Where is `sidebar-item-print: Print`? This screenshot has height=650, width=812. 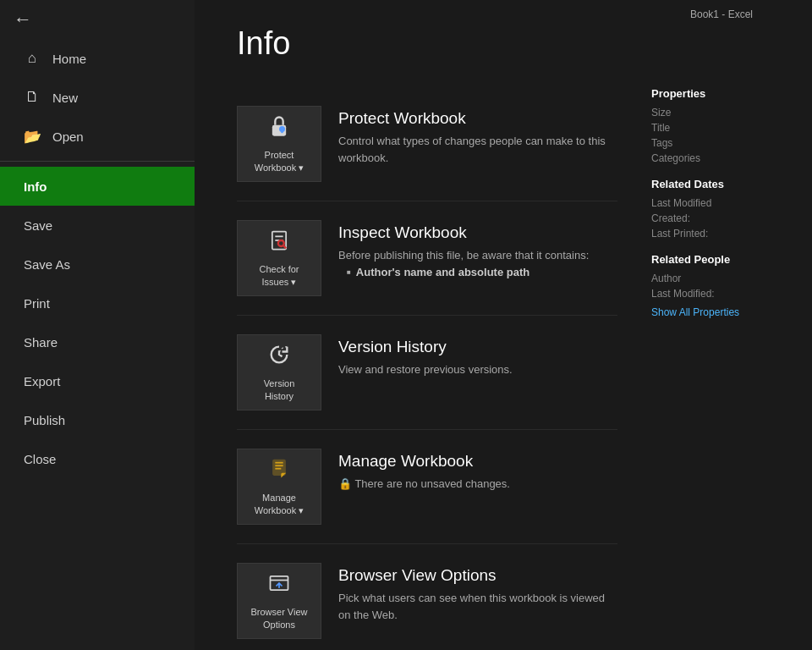 sidebar-item-print: Print is located at coordinates (97, 303).